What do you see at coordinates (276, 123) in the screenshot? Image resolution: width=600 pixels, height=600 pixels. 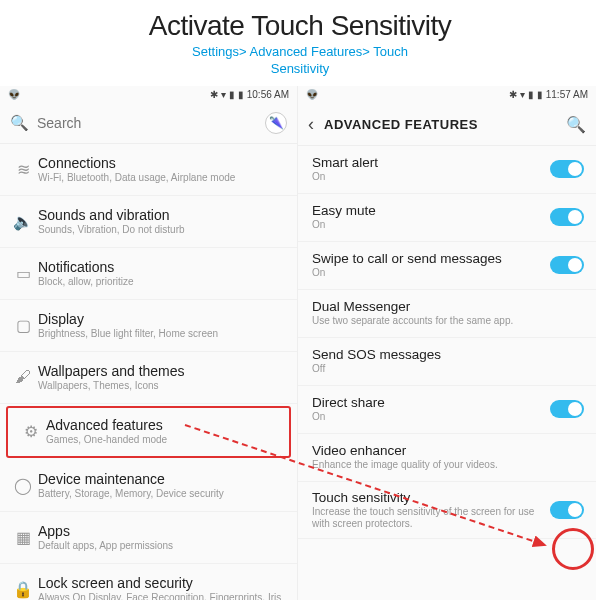 I see `avatar: 🌂` at bounding box center [276, 123].